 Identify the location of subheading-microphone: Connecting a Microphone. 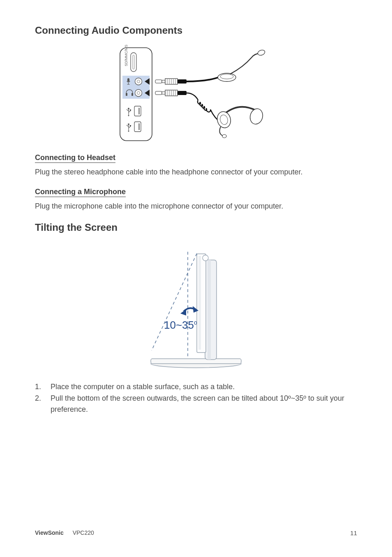
(81, 193).